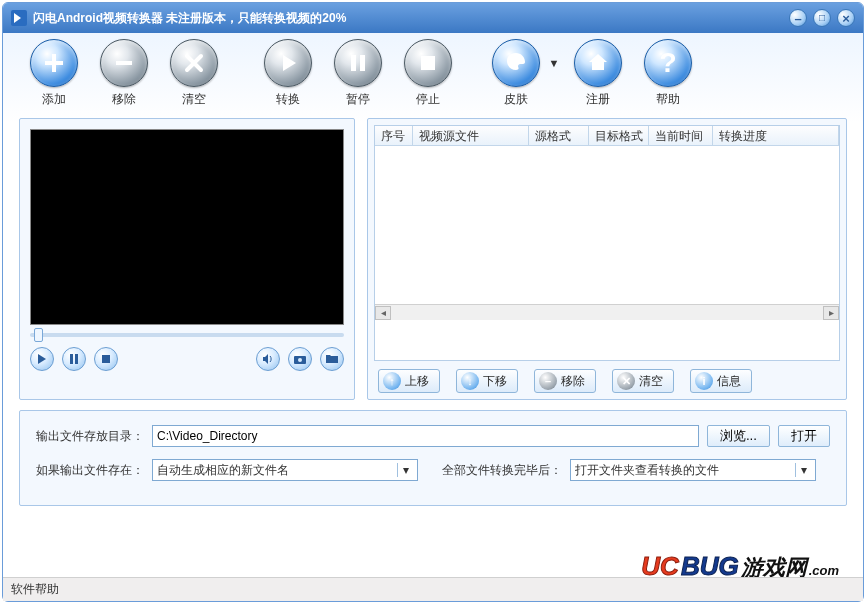  I want to click on move-up-label: 上移, so click(417, 382).